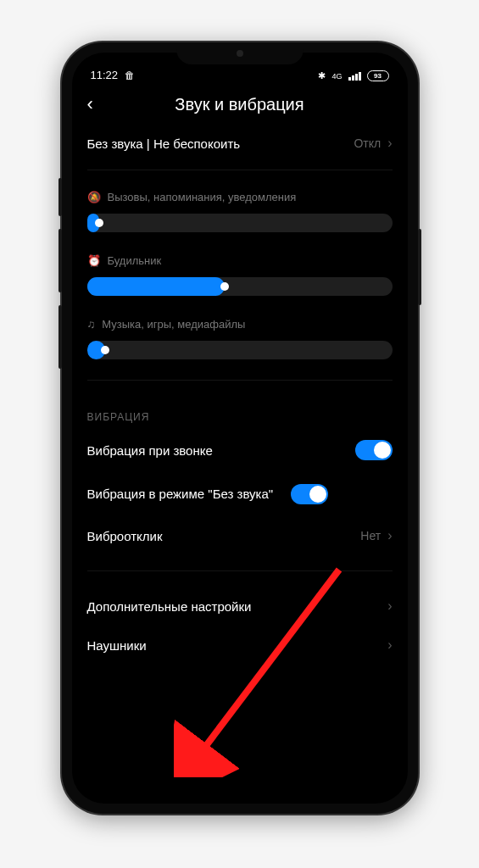 The height and width of the screenshot is (868, 479). Describe the element at coordinates (309, 494) in the screenshot. I see `toggle-vibrate-on-silent` at that location.